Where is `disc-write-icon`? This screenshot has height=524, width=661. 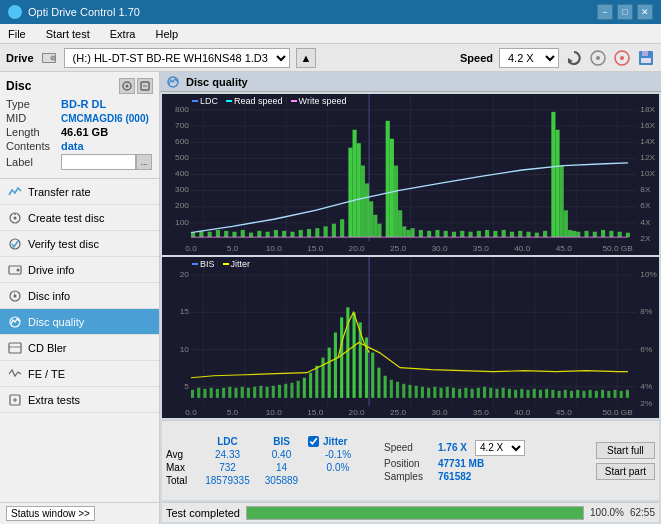
disc-write-icon is located at coordinates (622, 58).